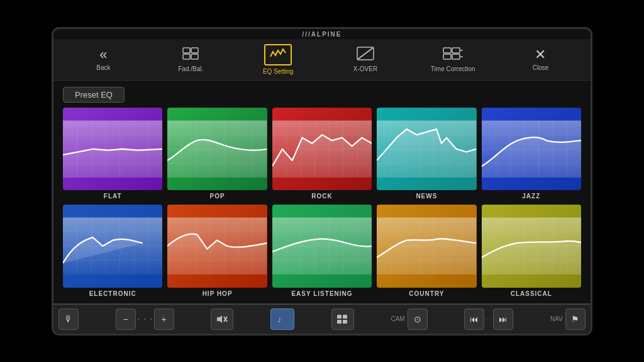 The height and width of the screenshot is (362, 644). Describe the element at coordinates (222, 319) in the screenshot. I see `mute-button` at that location.